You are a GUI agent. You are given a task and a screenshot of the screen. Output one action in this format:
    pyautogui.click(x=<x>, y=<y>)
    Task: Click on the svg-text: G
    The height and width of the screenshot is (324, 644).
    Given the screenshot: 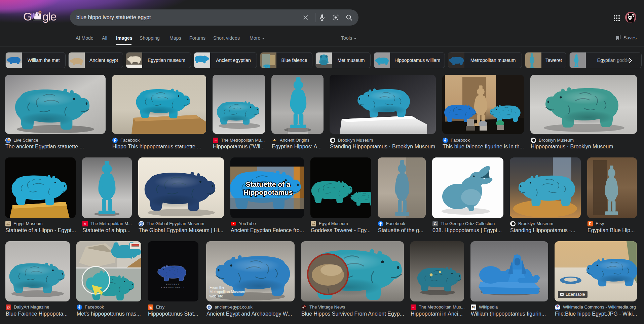 What is the action you would take?
    pyautogui.click(x=435, y=224)
    